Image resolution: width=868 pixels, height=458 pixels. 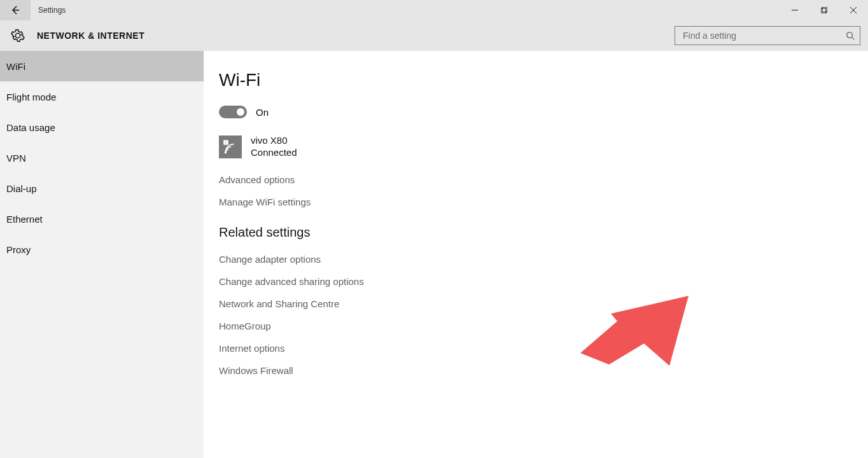 What do you see at coordinates (18, 36) in the screenshot?
I see `gear-icon` at bounding box center [18, 36].